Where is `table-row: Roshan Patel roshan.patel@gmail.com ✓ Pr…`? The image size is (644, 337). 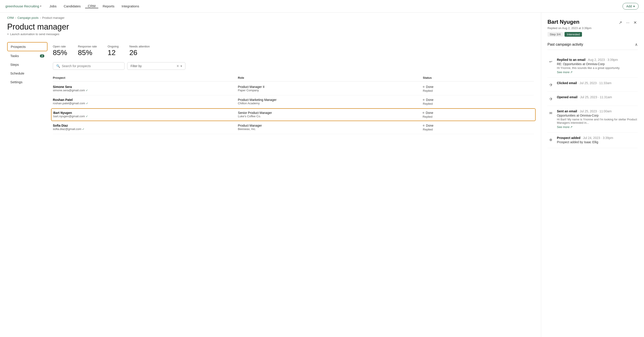 table-row: Roshan Patel roshan.patel@gmail.com ✓ Pr… is located at coordinates (293, 102).